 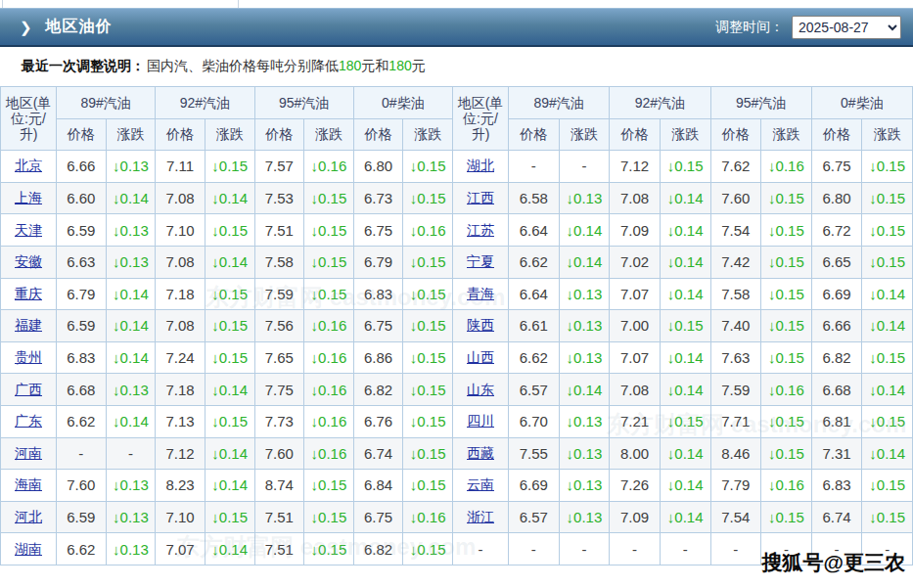 What do you see at coordinates (28, 165) in the screenshot?
I see `region-link: 北京` at bounding box center [28, 165].